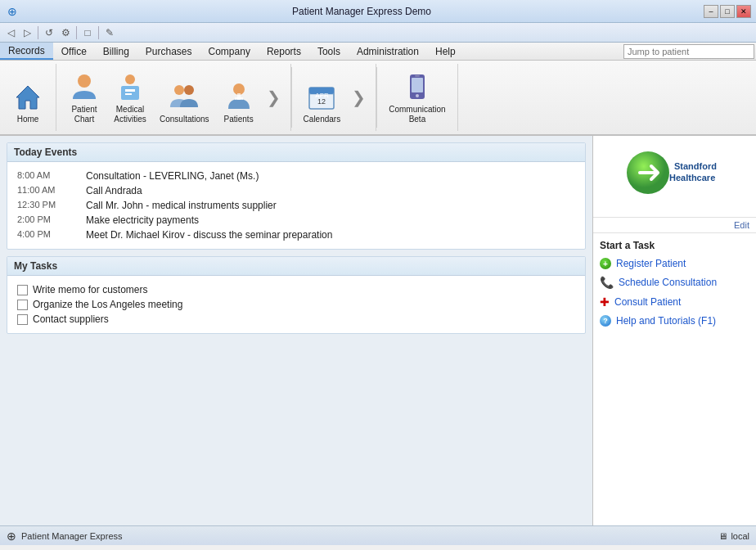  I want to click on title-bar-left: ⊕, so click(12, 11).